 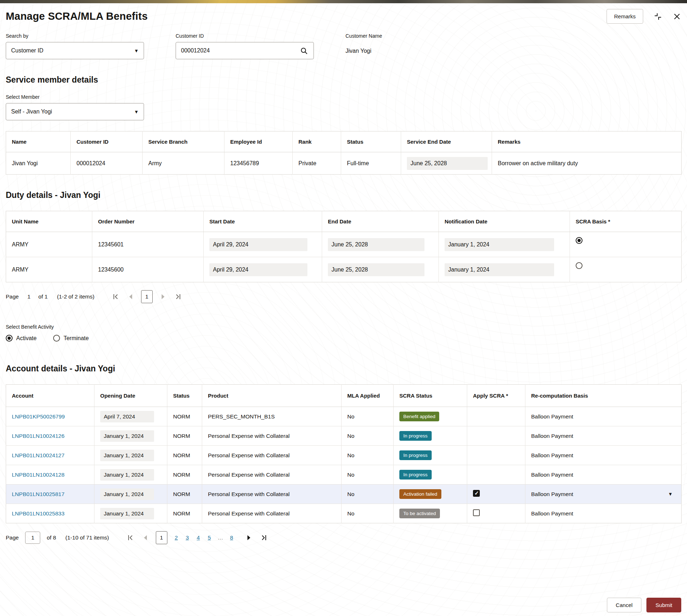 What do you see at coordinates (344, 494) in the screenshot?
I see `table-row-selected: LNPB01LN10025817 January 1, 2024 NORM Pe…` at bounding box center [344, 494].